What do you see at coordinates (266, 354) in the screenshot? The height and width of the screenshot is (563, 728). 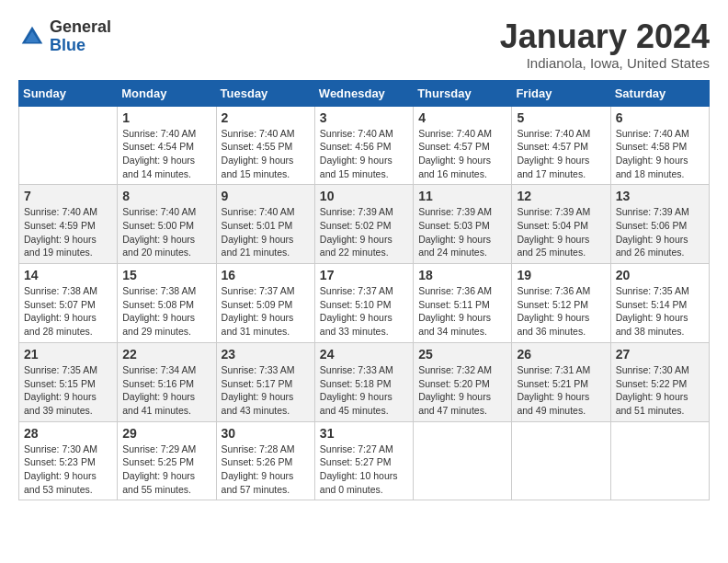 I see `day-number: 23` at bounding box center [266, 354].